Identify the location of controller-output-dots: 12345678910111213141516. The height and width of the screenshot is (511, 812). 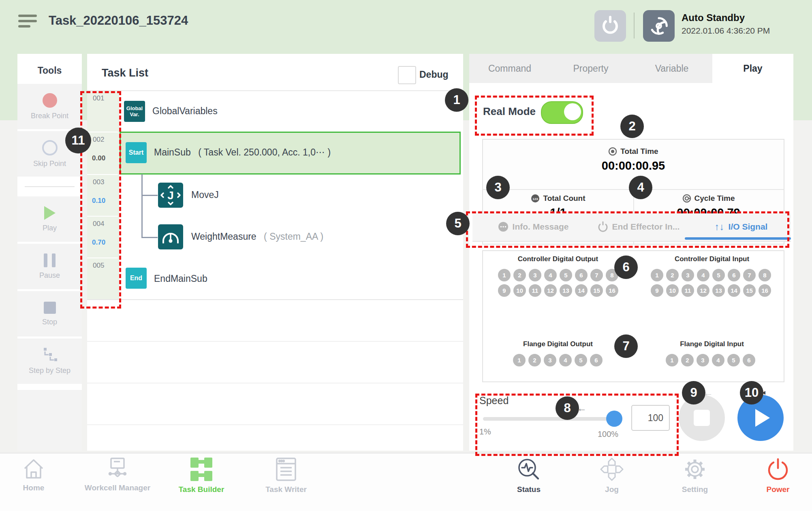
(558, 283).